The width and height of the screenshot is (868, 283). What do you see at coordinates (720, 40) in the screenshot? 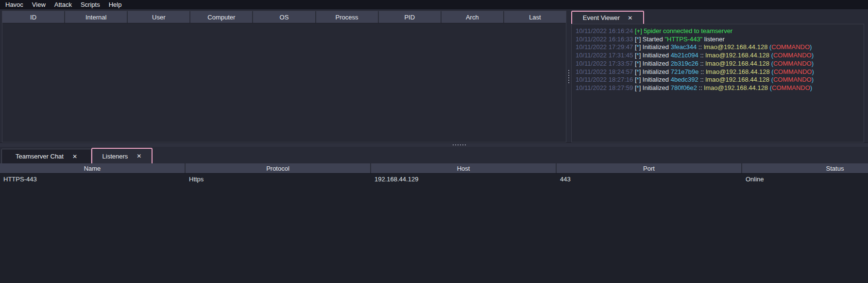
I see `event-log-line: 10/11/2022 16:16:33 [*] Started "HTTPS-4…` at bounding box center [720, 40].